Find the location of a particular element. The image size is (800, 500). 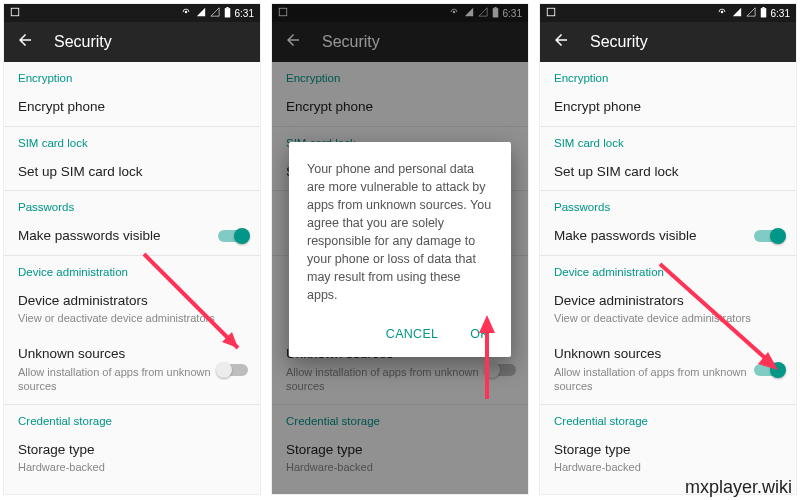

dialog-message: Your phone and personal data are more vu… is located at coordinates (400, 232).